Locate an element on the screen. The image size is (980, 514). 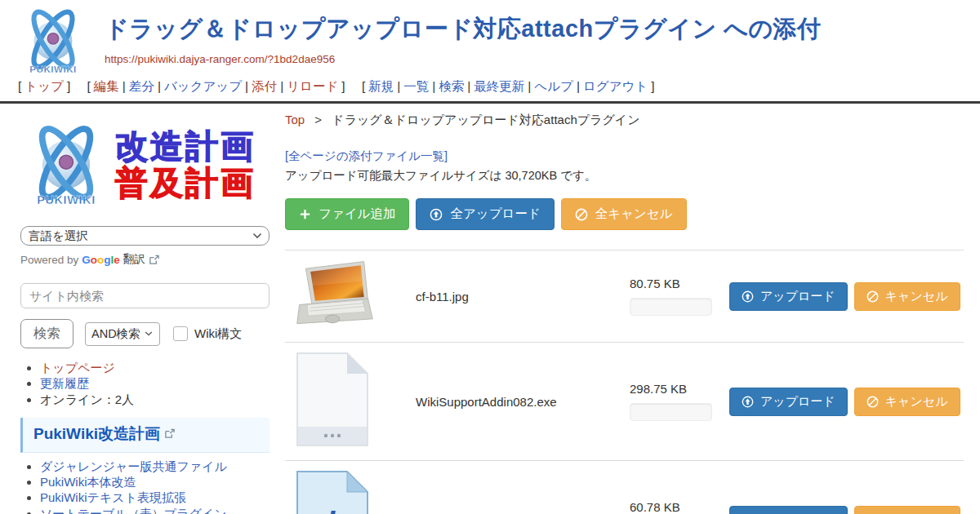
nav-item-reload: リロード is located at coordinates (312, 86).